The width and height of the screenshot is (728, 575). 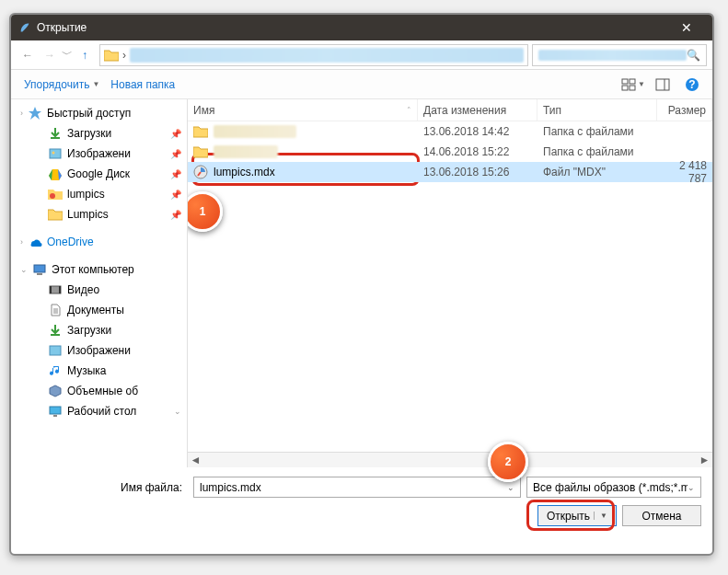 I want to click on gdrive-icon, so click(x=55, y=174).